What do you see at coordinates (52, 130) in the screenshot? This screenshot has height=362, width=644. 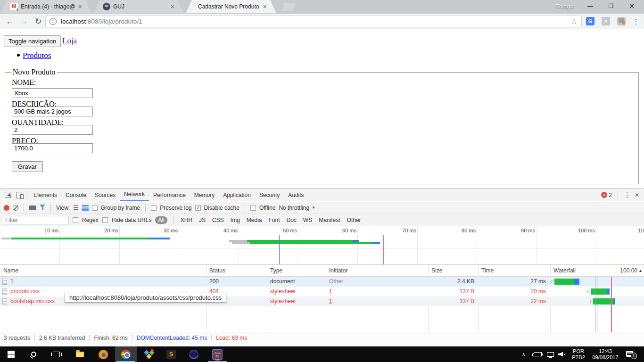 I see `quantidade-field` at bounding box center [52, 130].